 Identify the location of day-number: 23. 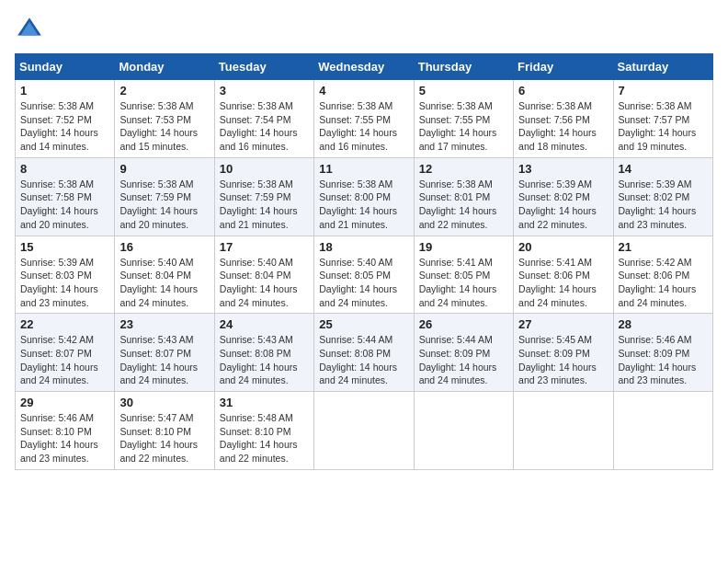
(164, 324).